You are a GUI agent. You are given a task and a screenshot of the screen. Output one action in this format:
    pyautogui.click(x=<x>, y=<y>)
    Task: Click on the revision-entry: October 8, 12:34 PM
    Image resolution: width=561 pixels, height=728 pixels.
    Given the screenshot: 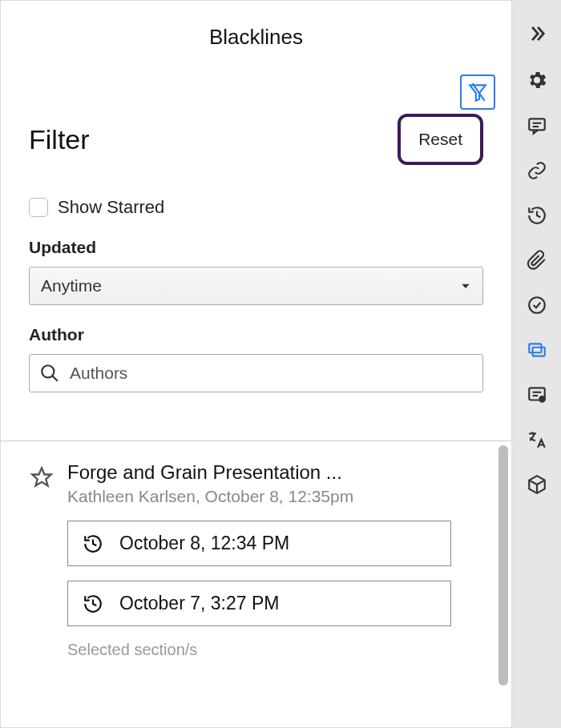 What is the action you would take?
    pyautogui.click(x=260, y=543)
    